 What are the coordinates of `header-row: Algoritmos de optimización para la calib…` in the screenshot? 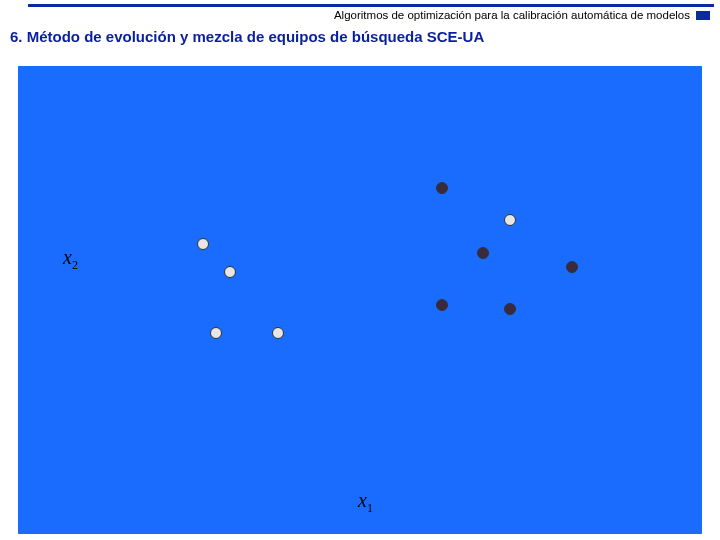 It's located at (360, 16).